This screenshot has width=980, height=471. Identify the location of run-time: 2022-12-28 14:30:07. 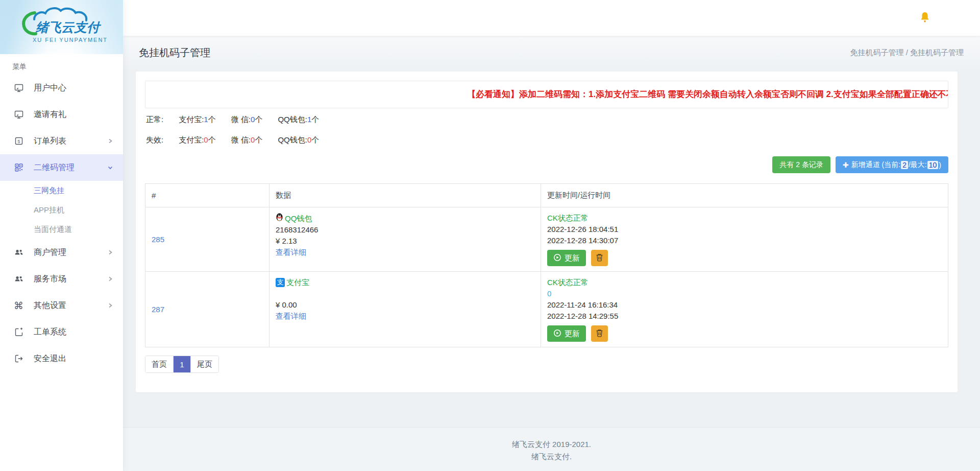
(744, 241).